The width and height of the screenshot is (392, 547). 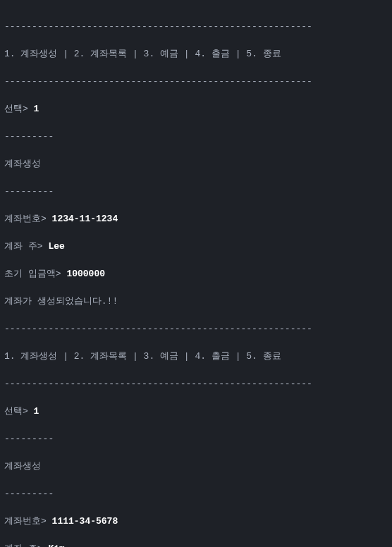 What do you see at coordinates (196, 219) in the screenshot?
I see `prompt-line: 계좌번호> 1234-11-1234` at bounding box center [196, 219].